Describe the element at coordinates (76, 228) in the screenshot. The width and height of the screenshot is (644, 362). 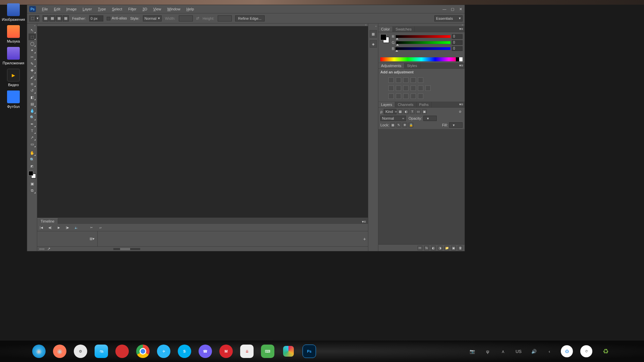
I see `timeline-mute: 🔈` at that location.